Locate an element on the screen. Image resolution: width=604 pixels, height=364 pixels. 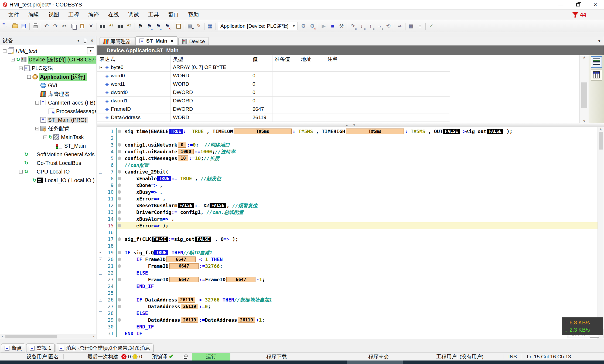
collapse-down-icon: ▼ is located at coordinates (354, 125).